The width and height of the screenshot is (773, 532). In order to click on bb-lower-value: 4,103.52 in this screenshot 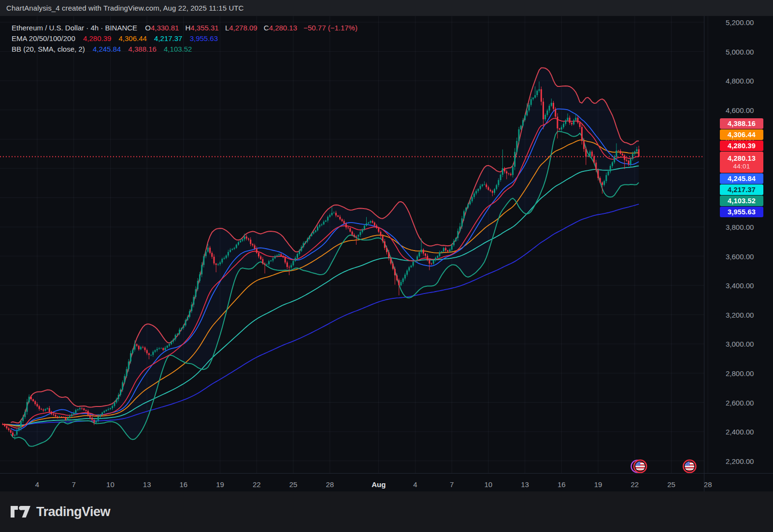, I will do `click(178, 49)`.